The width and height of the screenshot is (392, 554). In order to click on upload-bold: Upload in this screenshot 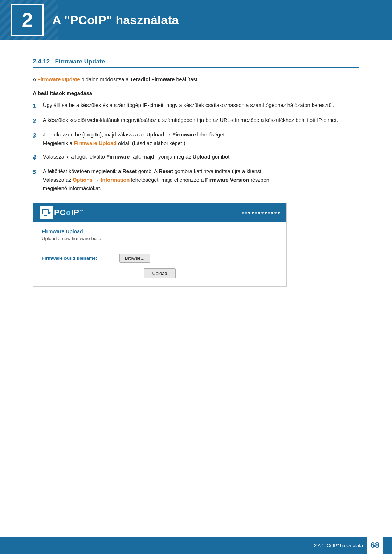, I will do `click(155, 135)`.